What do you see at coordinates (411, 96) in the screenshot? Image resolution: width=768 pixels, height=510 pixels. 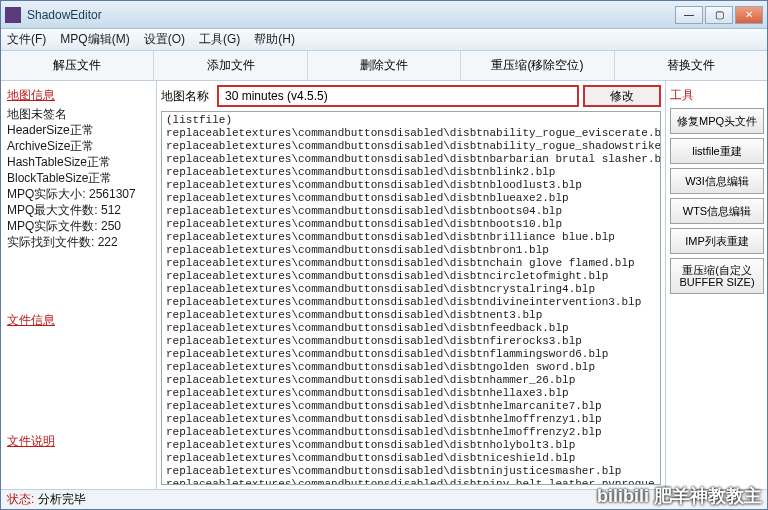 I see `map-name-row: 地图名称 修改` at bounding box center [411, 96].